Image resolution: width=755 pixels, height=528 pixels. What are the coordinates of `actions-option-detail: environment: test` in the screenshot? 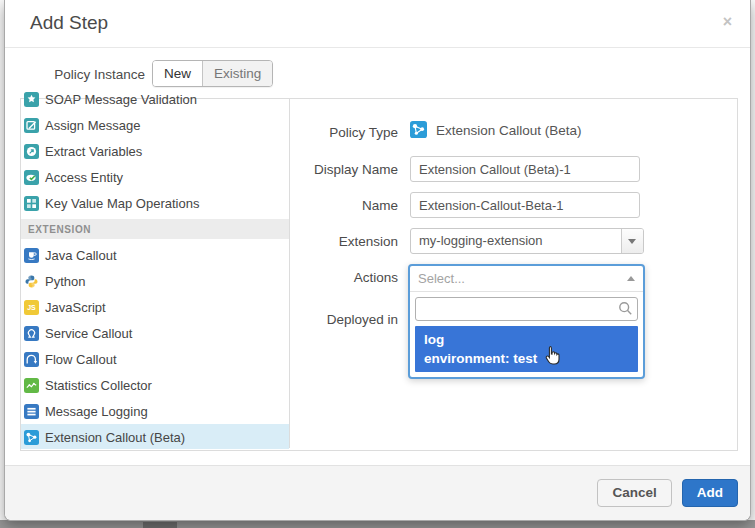 It's located at (526, 358).